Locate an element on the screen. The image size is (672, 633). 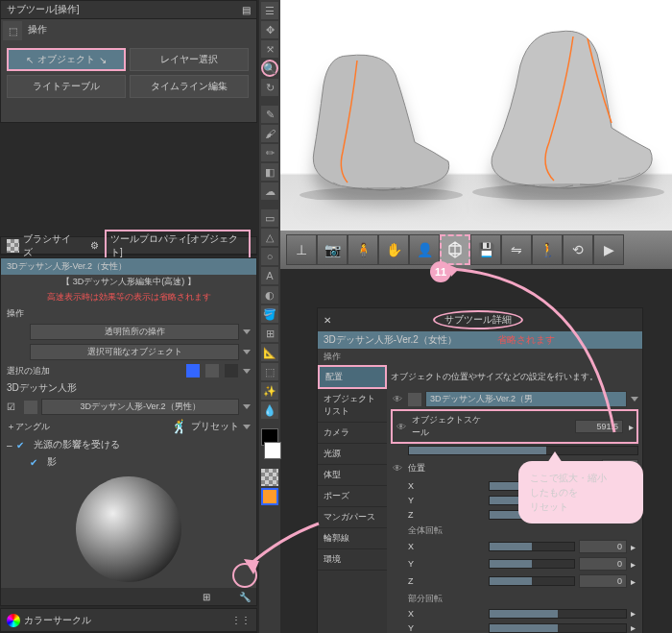
camera-icon: 📷 is located at coordinates (332, 250).